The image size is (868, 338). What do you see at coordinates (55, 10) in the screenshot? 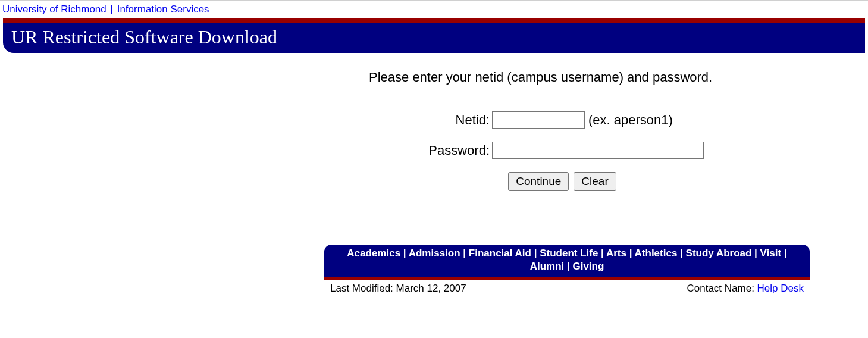
I see `breadcrumb-university-link: University of Richmond` at bounding box center [55, 10].